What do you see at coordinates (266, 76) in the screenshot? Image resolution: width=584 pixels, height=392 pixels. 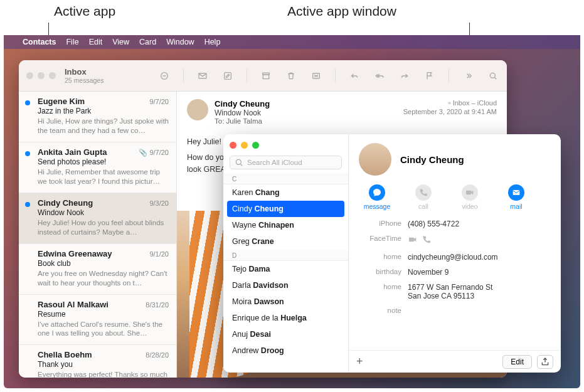 I see `archive-icon` at bounding box center [266, 76].